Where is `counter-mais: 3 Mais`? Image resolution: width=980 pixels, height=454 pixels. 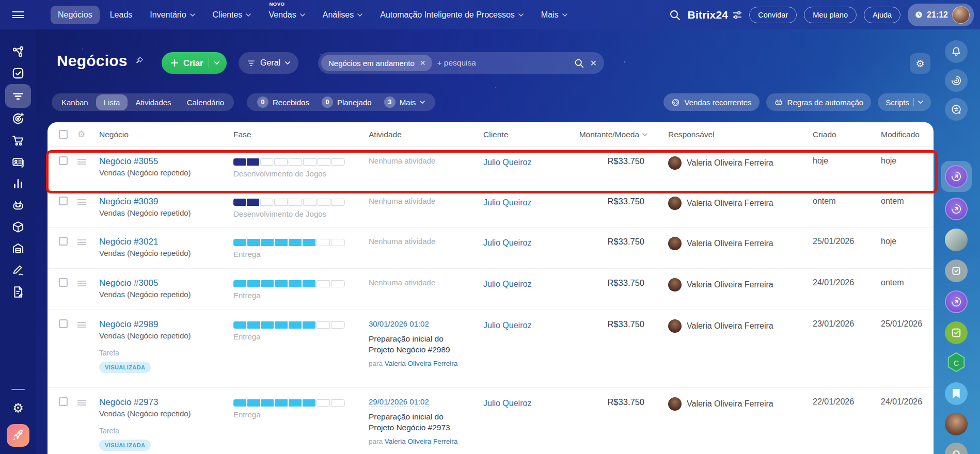
counter-mais: 3 Mais is located at coordinates (405, 102).